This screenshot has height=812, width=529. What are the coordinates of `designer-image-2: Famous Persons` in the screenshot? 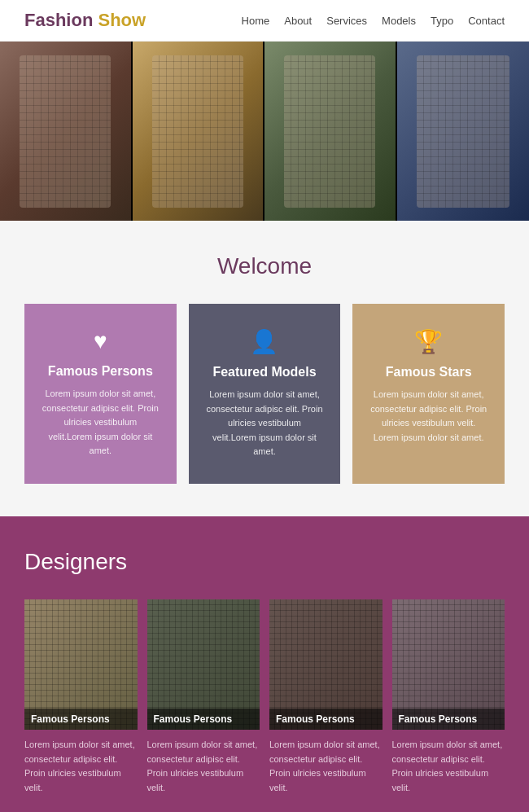 It's located at (203, 665).